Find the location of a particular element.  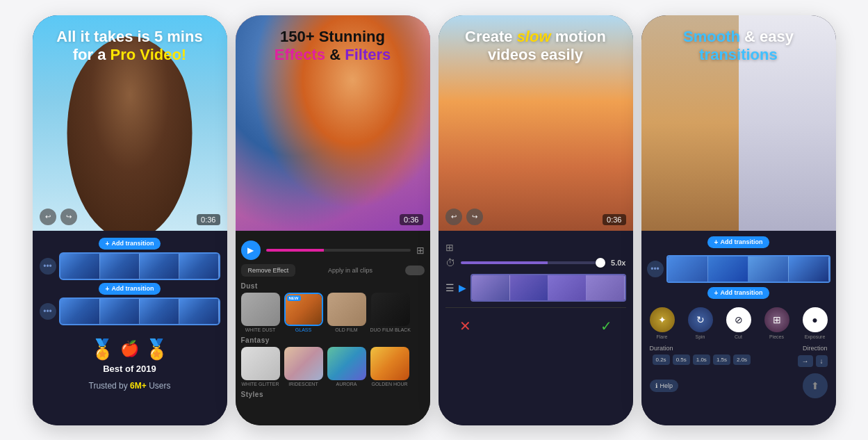

remove-effect-btn: Remove Effect is located at coordinates (268, 270).